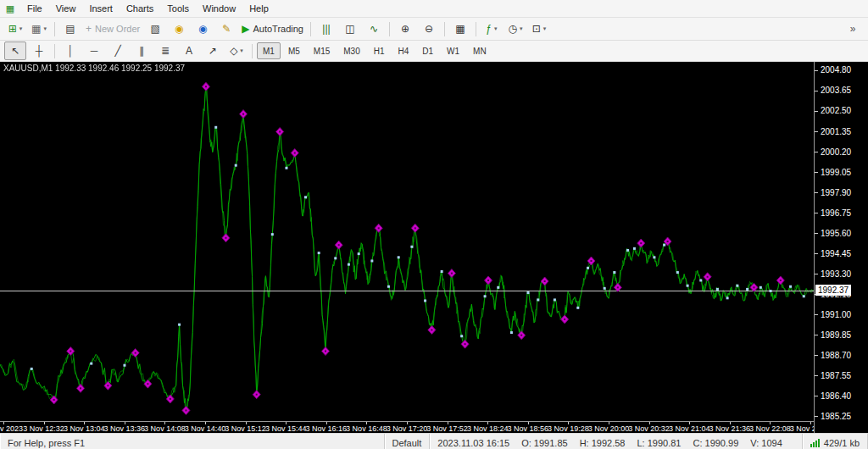 The image size is (868, 449). I want to click on timeframe-m15-button: M15, so click(322, 51).